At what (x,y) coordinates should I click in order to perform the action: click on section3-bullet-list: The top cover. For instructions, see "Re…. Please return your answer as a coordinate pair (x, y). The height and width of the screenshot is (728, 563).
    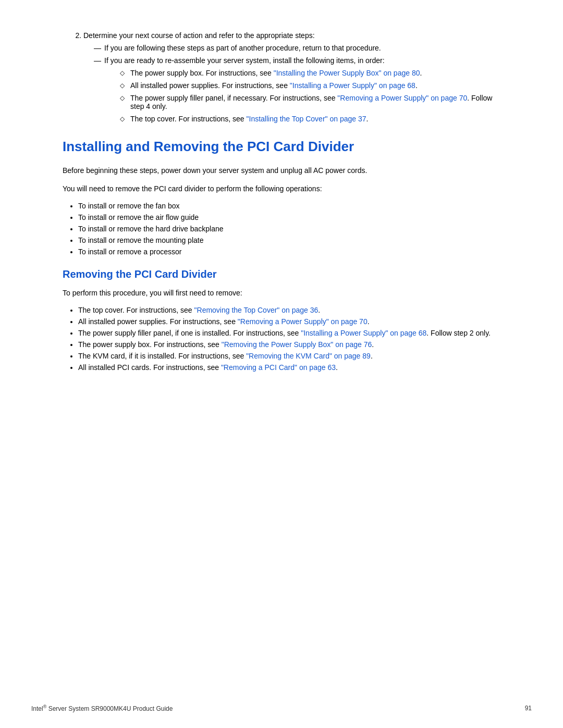
    Looking at the image, I should click on (289, 339).